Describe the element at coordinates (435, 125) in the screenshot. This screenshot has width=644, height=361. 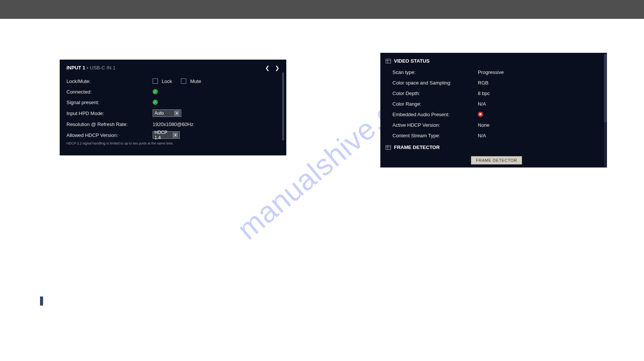
I see `active-hdcp-label: Active HDCP Version:` at that location.